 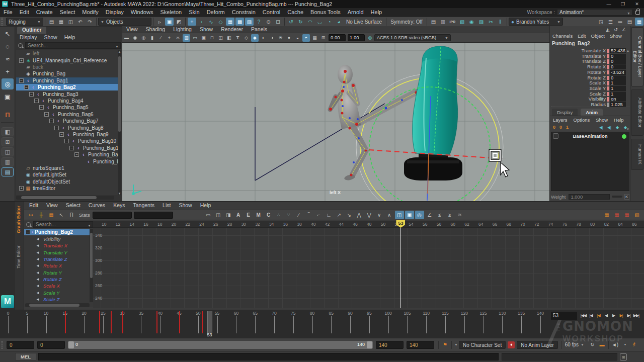 I want to click on attribute-editor-icon: ≔, so click(x=620, y=22).